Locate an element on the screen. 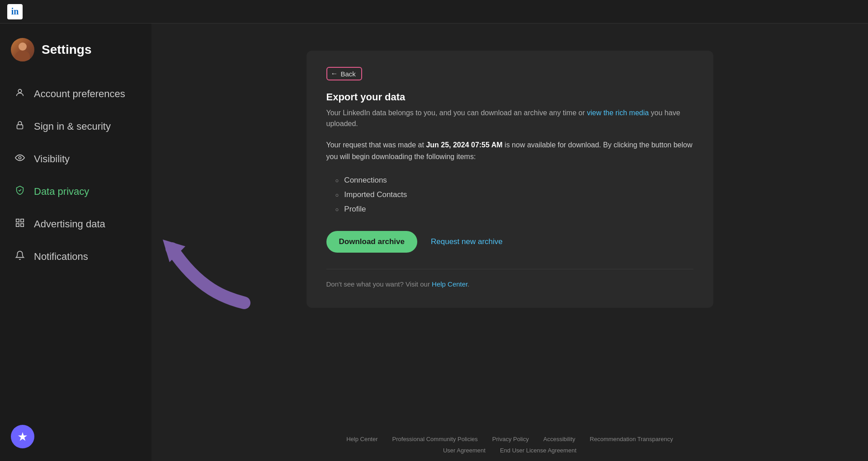 The width and height of the screenshot is (868, 461). footer-link-user-agreement: User Agreement is located at coordinates (464, 450).